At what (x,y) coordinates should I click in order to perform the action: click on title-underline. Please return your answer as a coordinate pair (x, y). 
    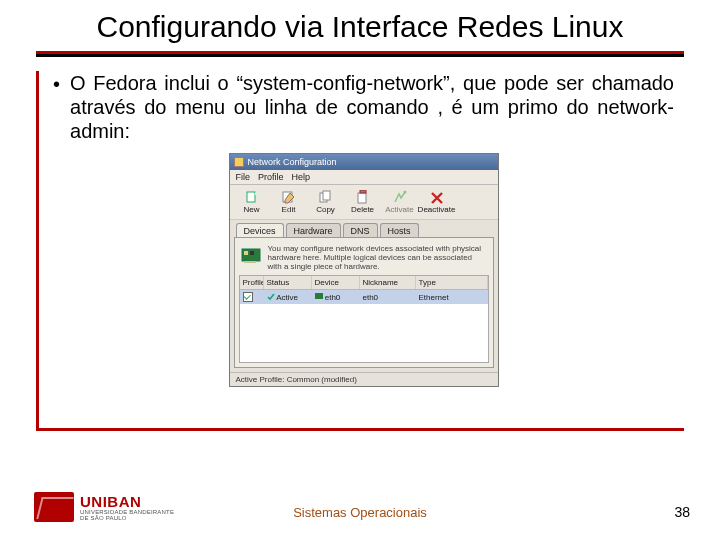
    Looking at the image, I should click on (360, 54).